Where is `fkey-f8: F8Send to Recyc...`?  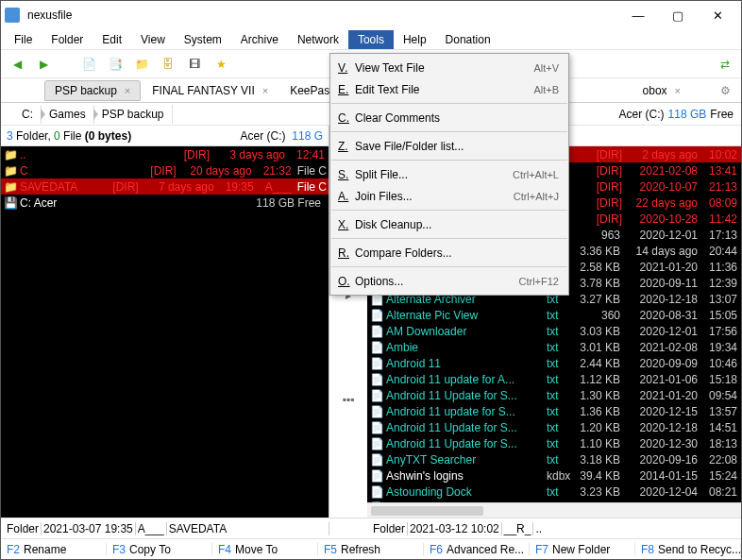
fkey-f8: F8Send to Recyc... is located at coordinates (688, 550).